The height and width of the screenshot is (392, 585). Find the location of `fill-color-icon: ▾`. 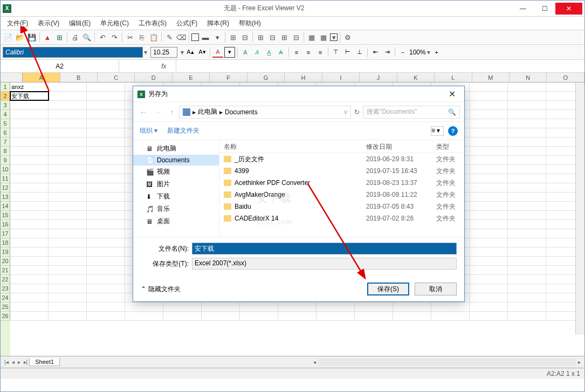

fill-color-icon: ▾ is located at coordinates (230, 52).